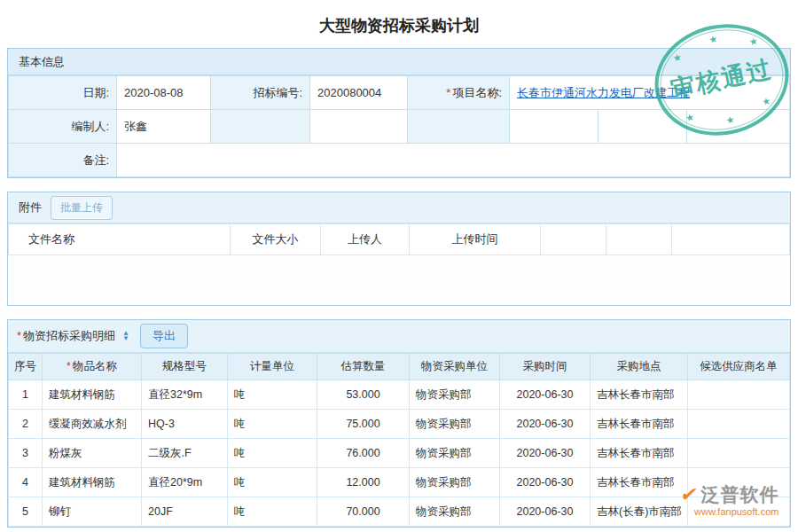 The height and width of the screenshot is (532, 798). What do you see at coordinates (359, 93) in the screenshot?
I see `bid-no-value: 2020080004` at bounding box center [359, 93].